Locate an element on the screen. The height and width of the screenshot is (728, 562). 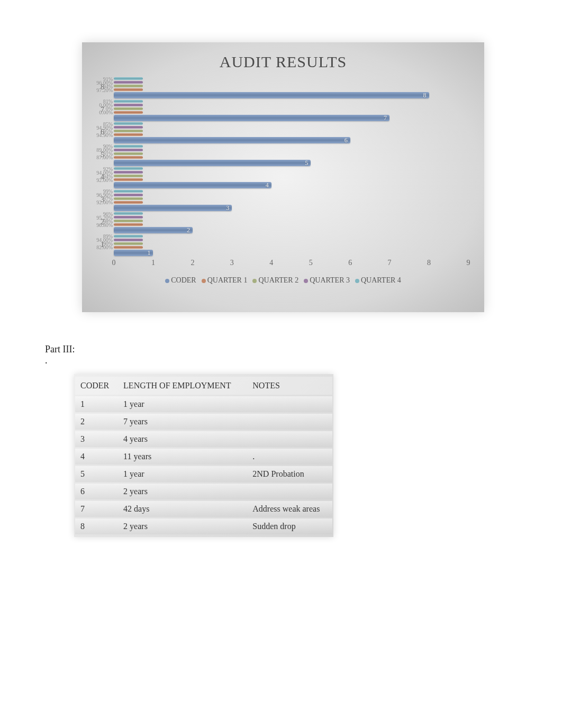
legend-item: QUARTER 3 is located at coordinates (327, 280).